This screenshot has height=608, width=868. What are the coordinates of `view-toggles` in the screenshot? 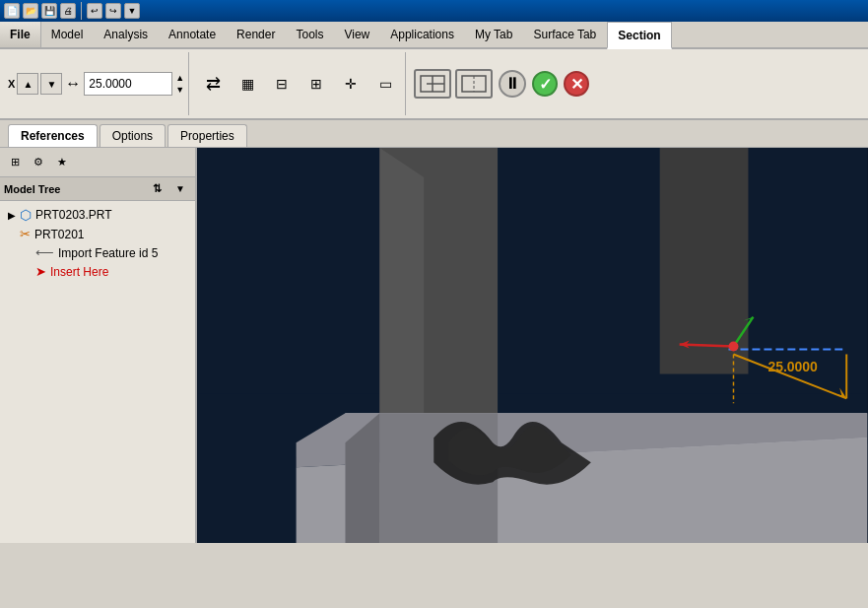 It's located at (453, 84).